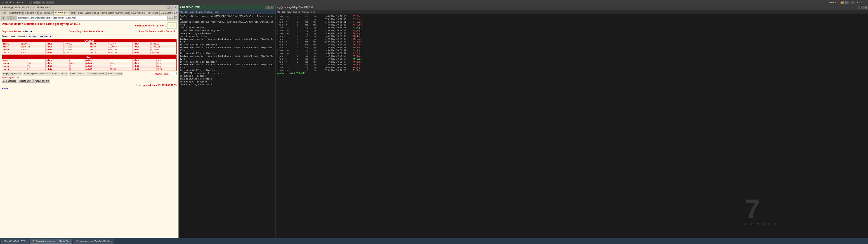 Image resolution: width=868 pixels, height=244 pixels. What do you see at coordinates (572, 62) in the screenshot?
I see `file-line-16: -rw-r--r-- 1 npg npg 45K May 30 09:57 M9…` at bounding box center [572, 62].